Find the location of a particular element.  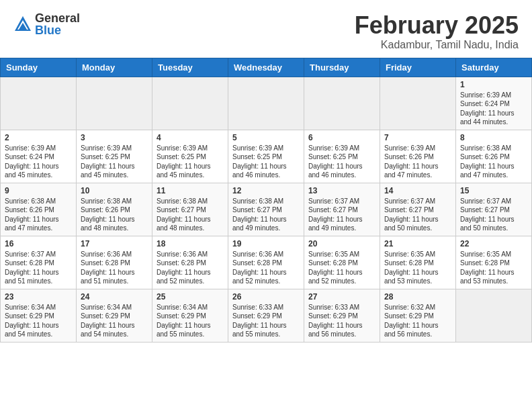

calendar-cell: 12Sunrise: 6:38 AM Sunset: 6:27 PM Dayli… is located at coordinates (266, 210).